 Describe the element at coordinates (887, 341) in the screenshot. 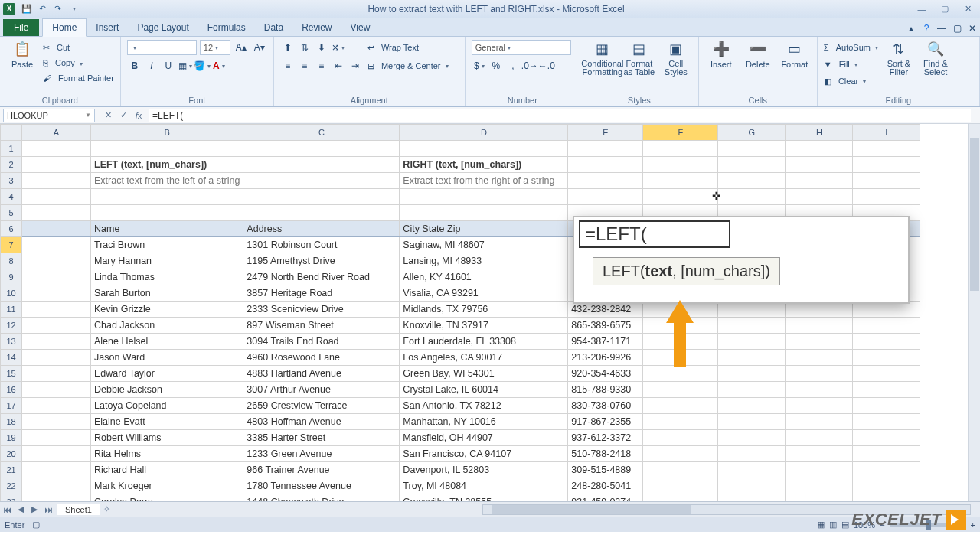

I see `cell-I13` at that location.